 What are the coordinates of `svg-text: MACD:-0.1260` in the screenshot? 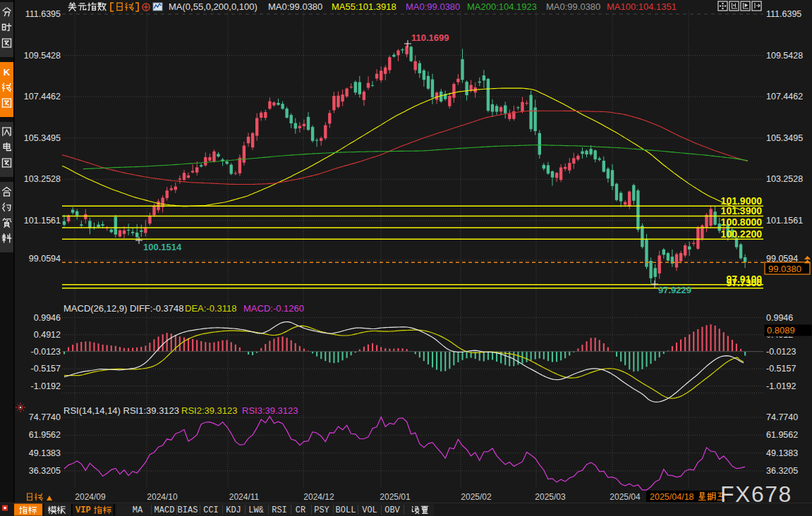 It's located at (274, 309).